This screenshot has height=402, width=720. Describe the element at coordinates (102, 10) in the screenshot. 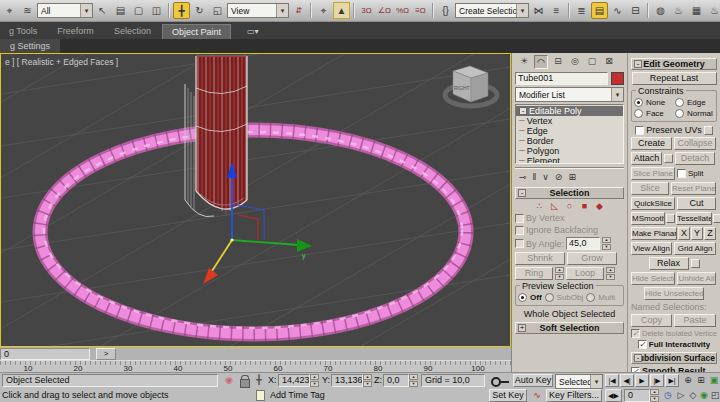

I see `select-object-icon: ↖` at that location.